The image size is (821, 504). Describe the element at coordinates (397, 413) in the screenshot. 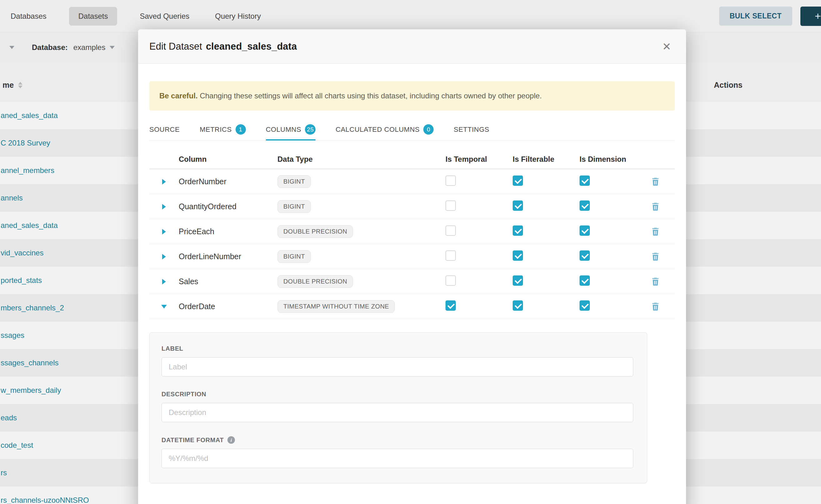

I see `description-input` at that location.